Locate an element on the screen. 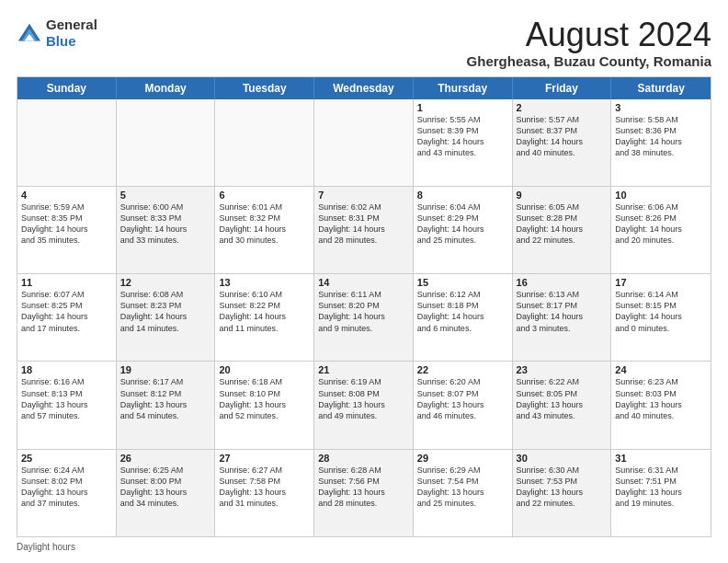 The width and height of the screenshot is (728, 563). day-number: 19 is located at coordinates (165, 370).